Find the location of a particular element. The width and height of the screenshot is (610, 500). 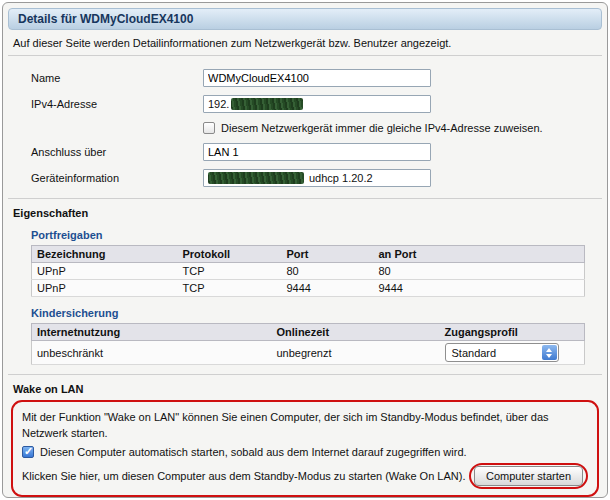

arrow-up-icon is located at coordinates (549, 350).